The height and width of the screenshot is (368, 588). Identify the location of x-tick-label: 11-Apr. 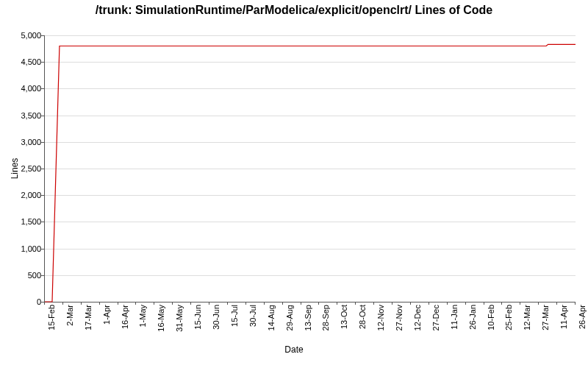
(564, 316).